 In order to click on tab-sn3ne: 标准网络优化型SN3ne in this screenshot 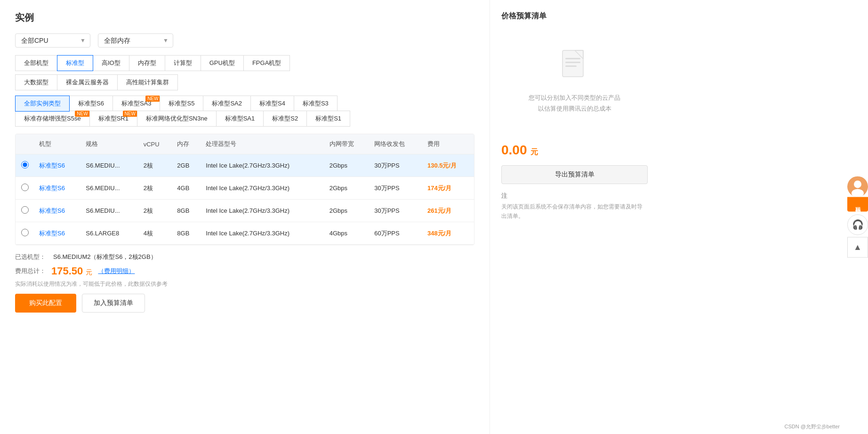, I will do `click(177, 119)`.